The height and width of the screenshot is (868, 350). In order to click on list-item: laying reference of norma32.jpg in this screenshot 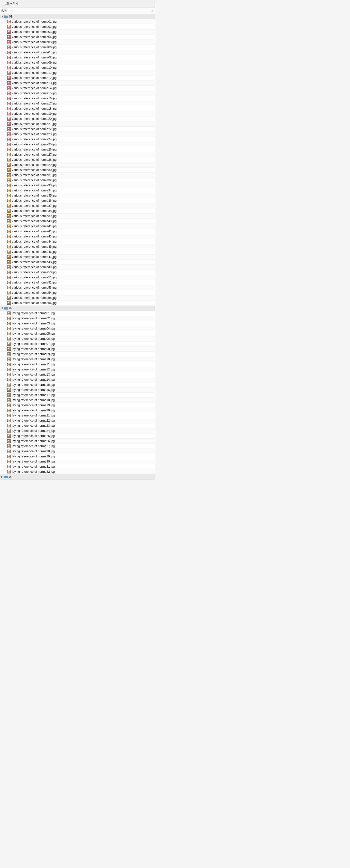, I will do `click(77, 472)`.